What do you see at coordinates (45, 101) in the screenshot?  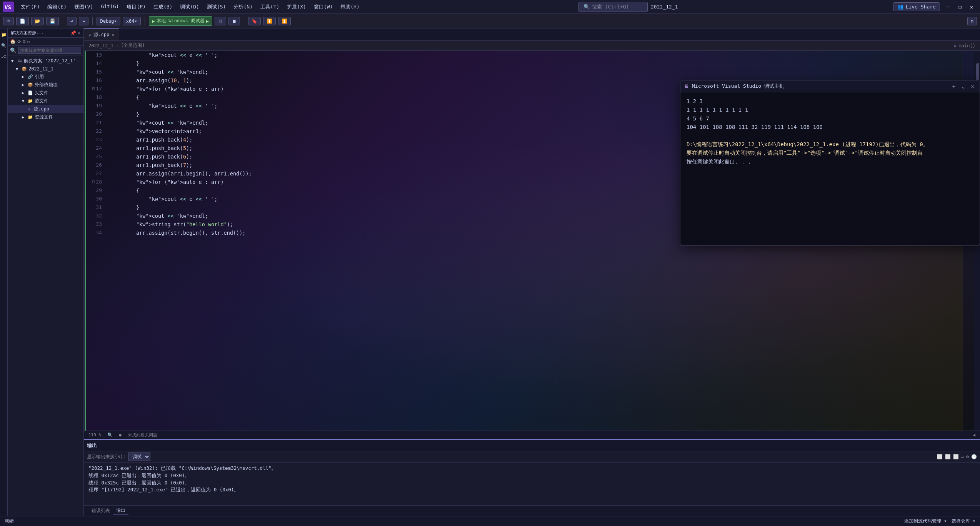 I see `tree-item-sources: ▼ 📁 源文件` at bounding box center [45, 101].